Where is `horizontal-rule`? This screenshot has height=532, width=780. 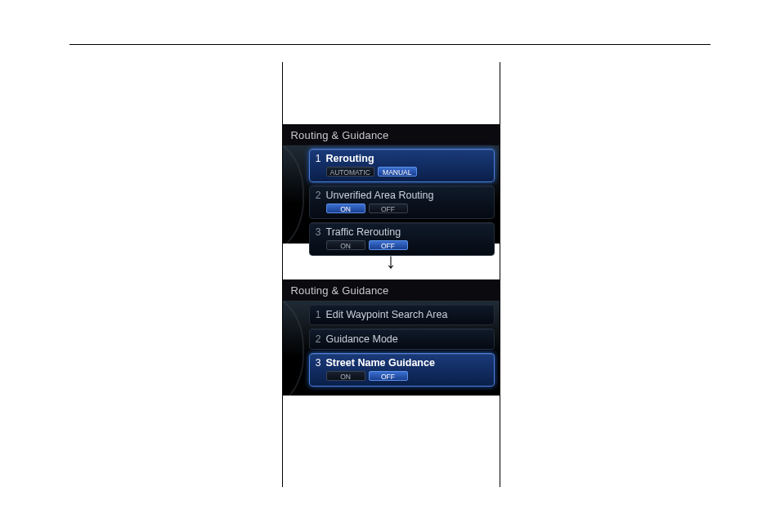 horizontal-rule is located at coordinates (390, 44).